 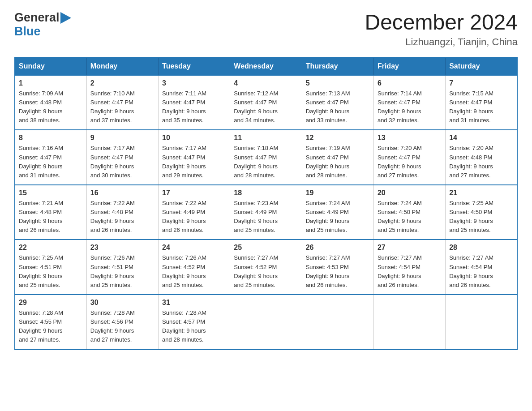 What do you see at coordinates (481, 103) in the screenshot?
I see `day-cell-7: 7Sunrise: 7:15 AMSunset: 4:47 PMDaylight…` at bounding box center [481, 103].